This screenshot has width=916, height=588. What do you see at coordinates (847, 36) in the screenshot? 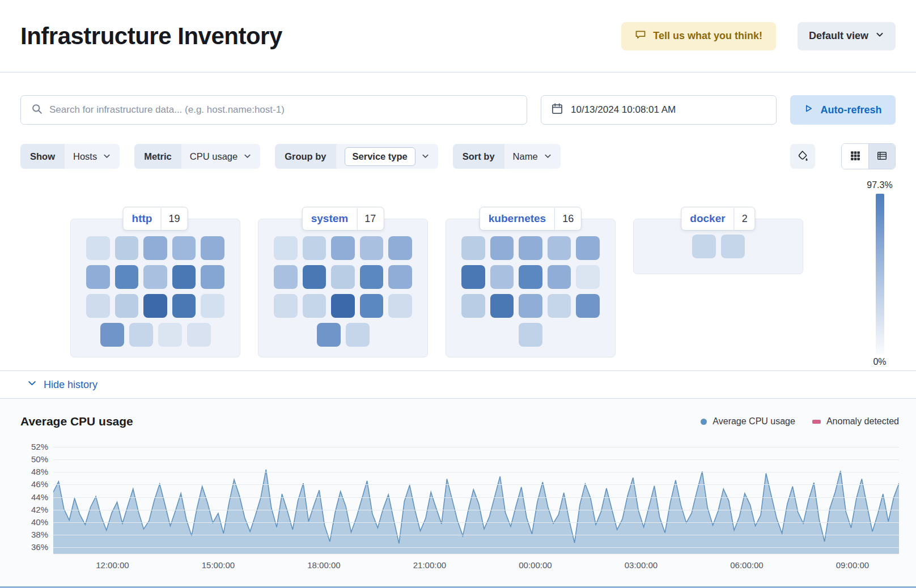
I see `view-dropdown-button: Default view` at bounding box center [847, 36].